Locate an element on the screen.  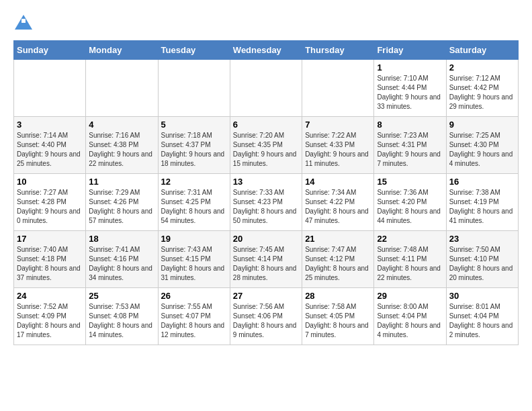
day-cell: 2Sunrise: 7:12 AM Sunset: 4:42 PM Daylig… is located at coordinates (482, 89).